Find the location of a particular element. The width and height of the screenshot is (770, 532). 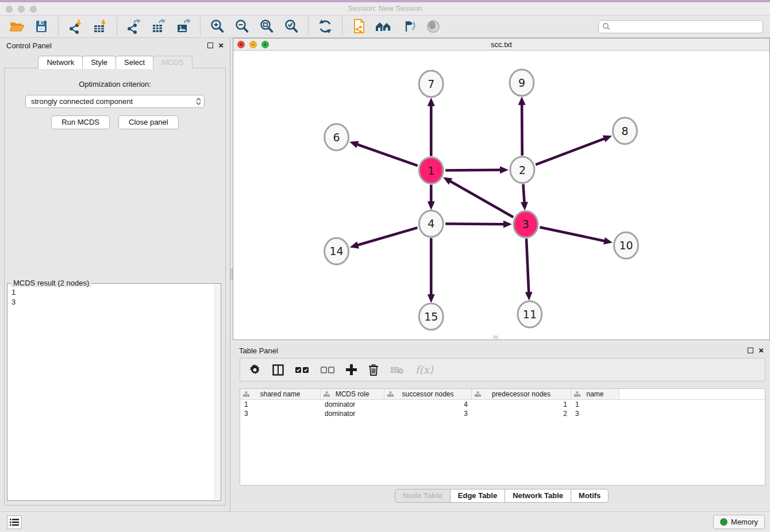

file-network-icon is located at coordinates (359, 26).